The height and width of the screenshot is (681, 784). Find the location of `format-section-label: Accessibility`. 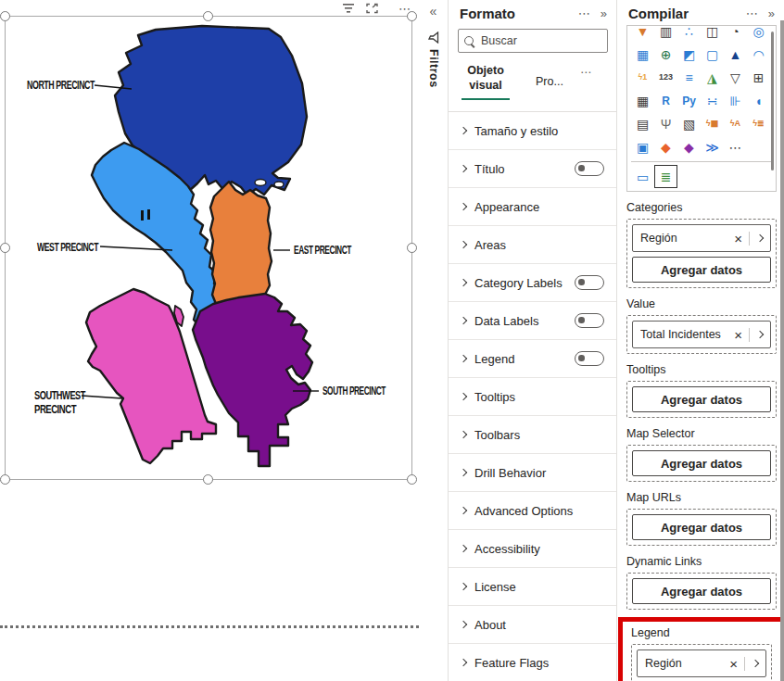

format-section-label: Accessibility is located at coordinates (539, 549).